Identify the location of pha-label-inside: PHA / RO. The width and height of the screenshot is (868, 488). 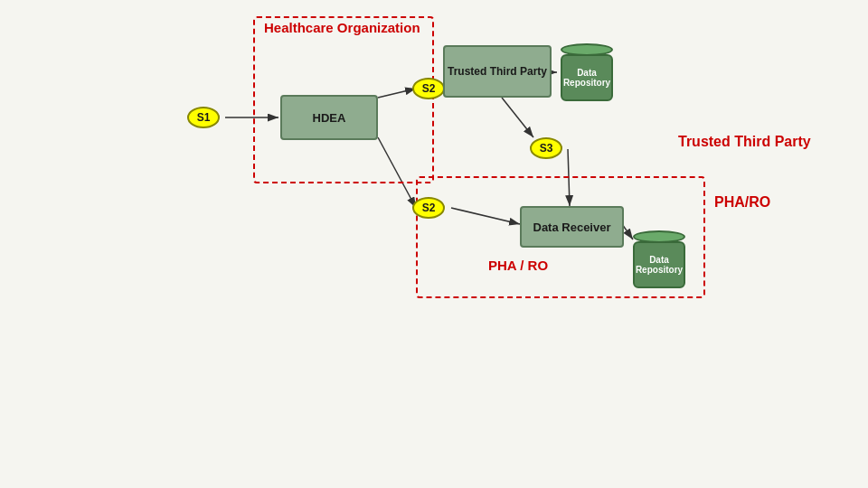
(518, 266).